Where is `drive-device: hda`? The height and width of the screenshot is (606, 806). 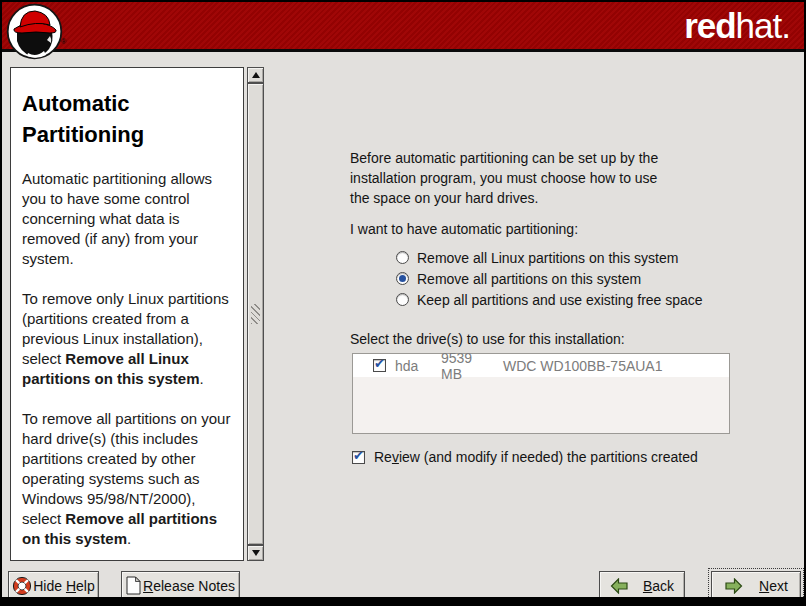
drive-device: hda is located at coordinates (418, 366).